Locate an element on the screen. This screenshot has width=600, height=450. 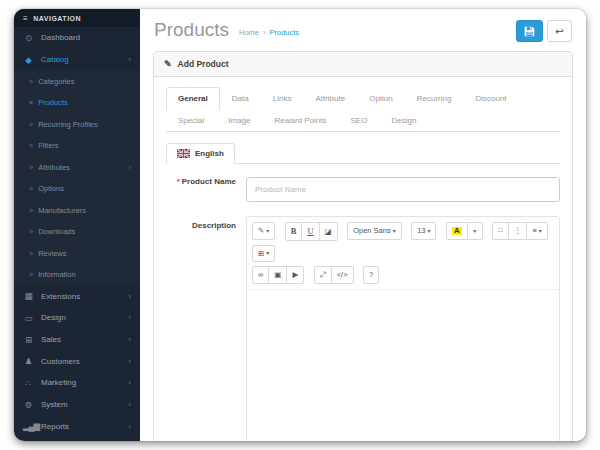
sidebar-item-sales: ⊞ Sales › is located at coordinates (77, 340).